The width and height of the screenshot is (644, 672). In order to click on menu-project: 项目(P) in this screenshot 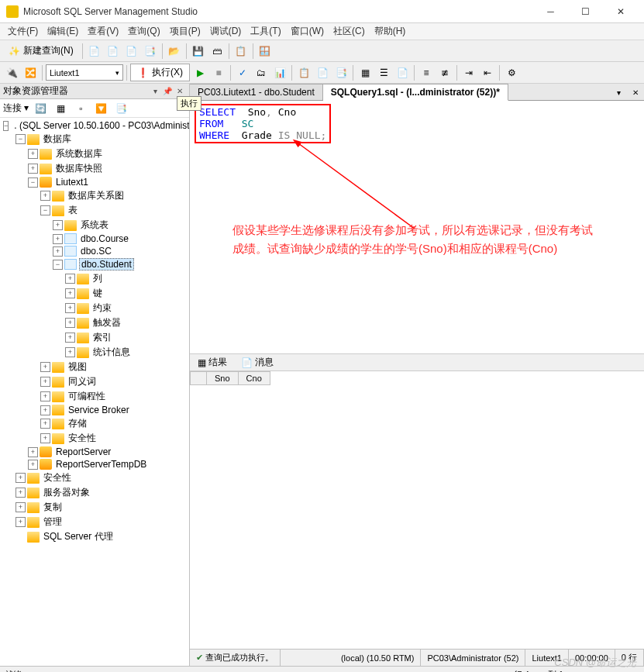, I will do `click(185, 31)`.